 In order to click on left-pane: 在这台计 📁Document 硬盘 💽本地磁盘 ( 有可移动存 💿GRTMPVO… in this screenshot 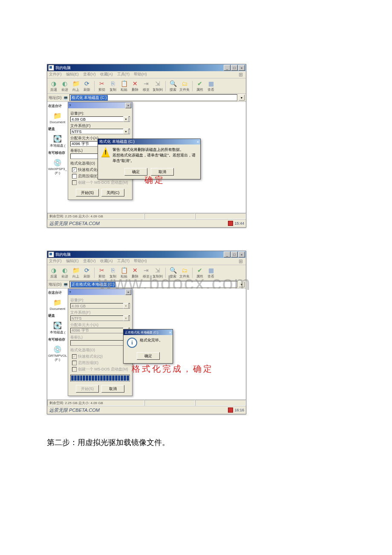, I will do `click(58, 344)`.